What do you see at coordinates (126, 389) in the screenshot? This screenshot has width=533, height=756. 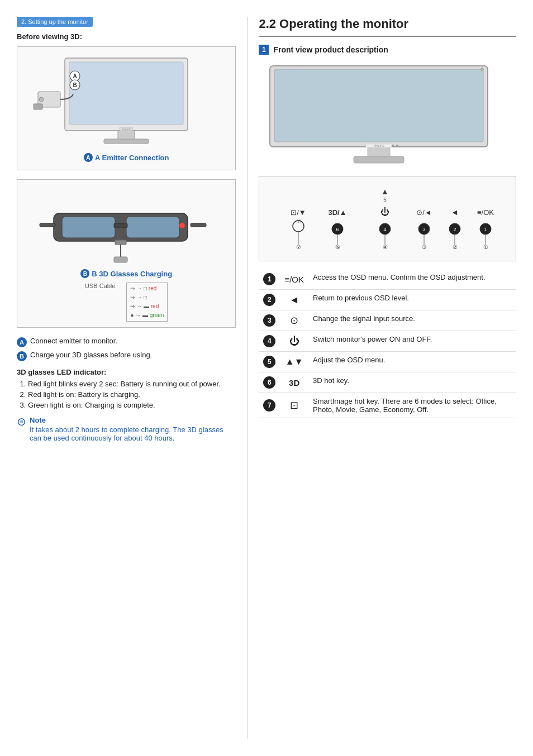 I see `led-section: 3D glasses LED indicator: Red light blin…` at bounding box center [126, 389].